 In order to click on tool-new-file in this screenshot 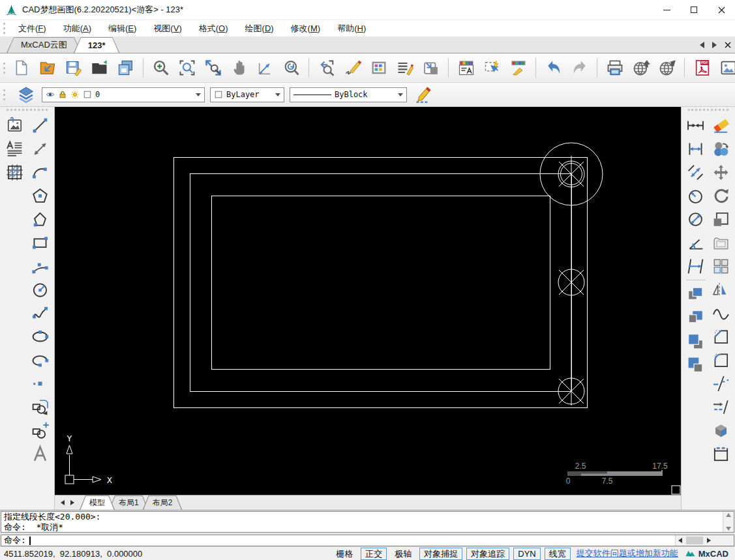, I will do `click(21, 68)`.